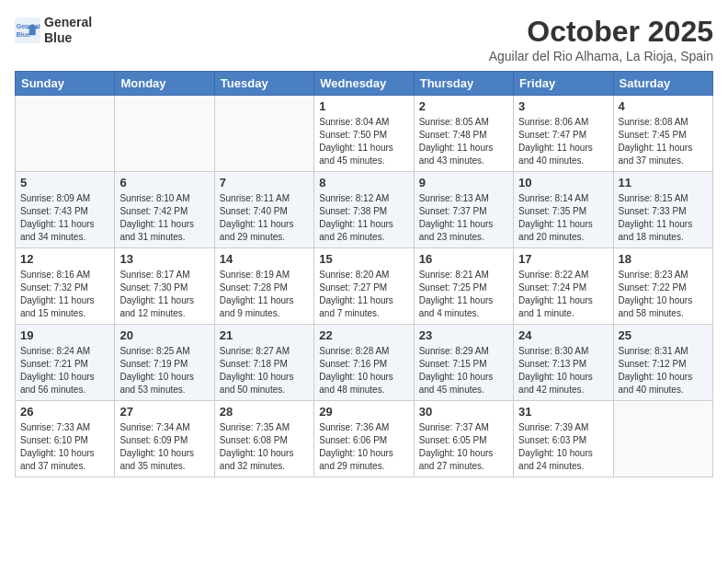  I want to click on calendar-cell: 17Sunrise: 8:22 AM Sunset: 7:24 PM Dayli…, so click(563, 287).